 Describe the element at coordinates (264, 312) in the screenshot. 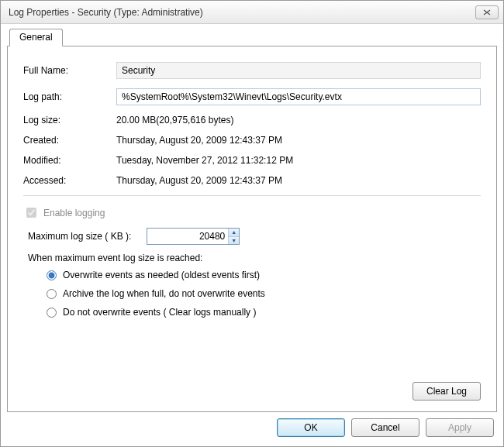

I see `radio-row-none: Do not overwrite events ( Clear logs man…` at that location.